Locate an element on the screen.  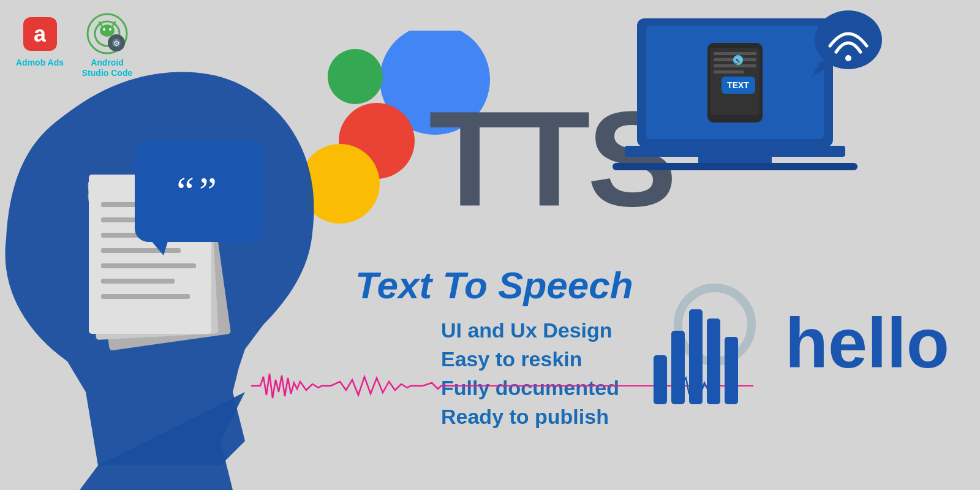
feature-ui-ux: UI and Ux Design is located at coordinates (530, 331).